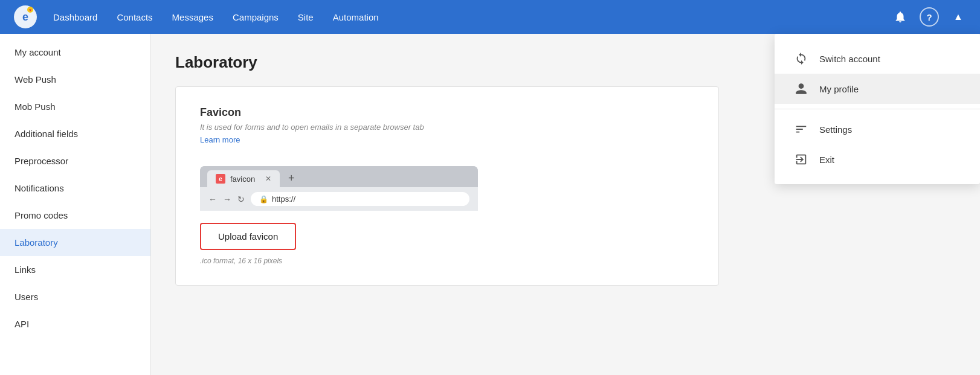 Image resolution: width=980 pixels, height=375 pixels. What do you see at coordinates (877, 109) in the screenshot?
I see `account-dropdown-menu: Switch account My profile Settings Exit` at bounding box center [877, 109].